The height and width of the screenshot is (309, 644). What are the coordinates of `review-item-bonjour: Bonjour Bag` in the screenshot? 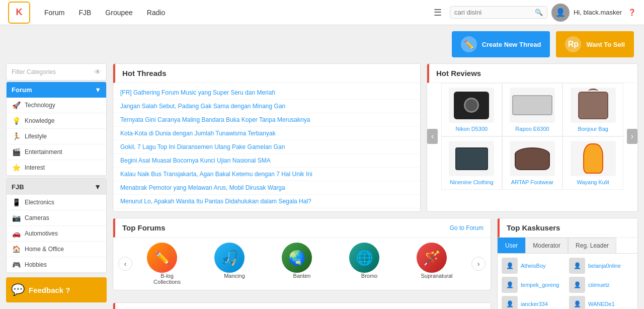 It's located at (593, 110).